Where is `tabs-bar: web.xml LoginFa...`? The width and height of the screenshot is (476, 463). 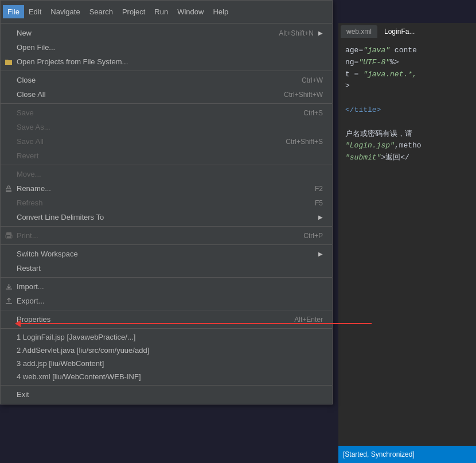 tabs-bar: web.xml LoginFa... is located at coordinates (407, 32).